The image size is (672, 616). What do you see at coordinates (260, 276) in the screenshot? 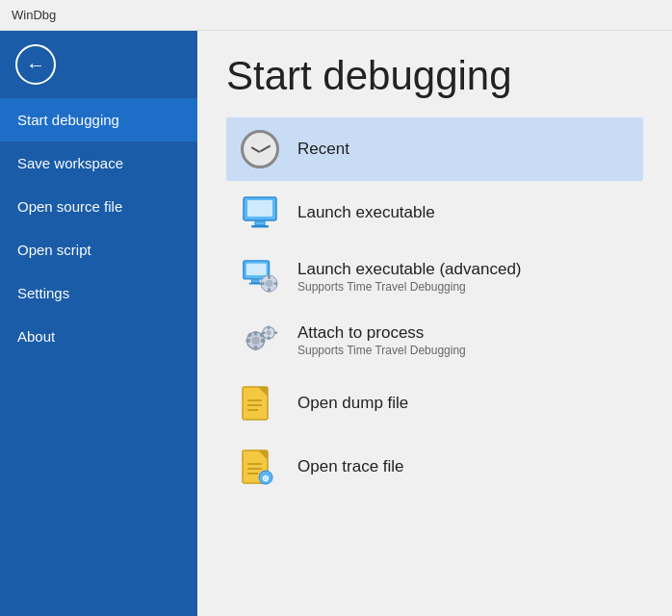
I see `menu-icon-launch-executable-advanced` at bounding box center [260, 276].